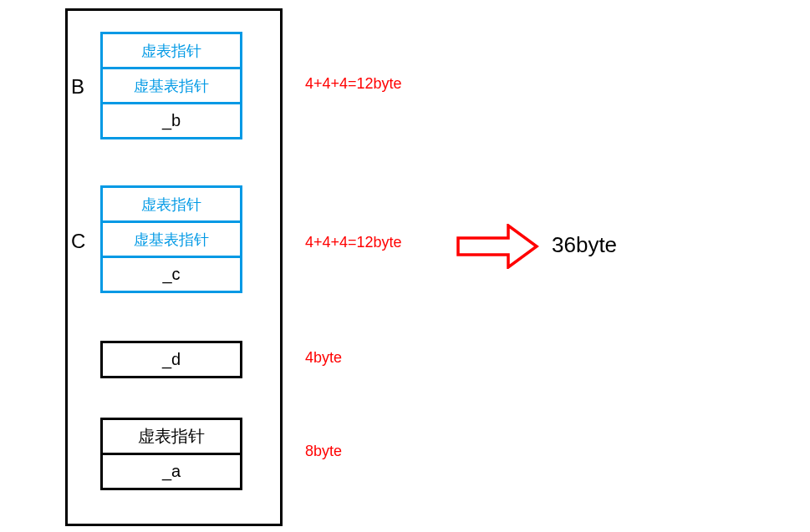 This screenshot has width=810, height=532. I want to click on d-member: _d, so click(171, 359).